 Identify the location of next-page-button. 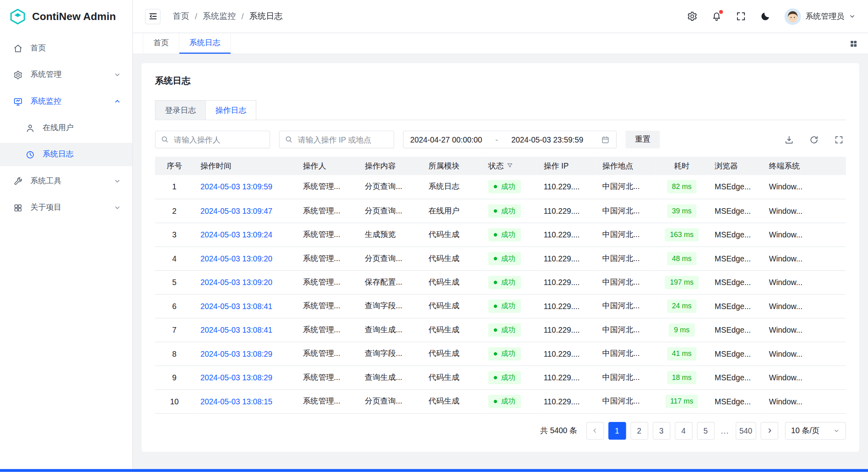
(770, 430).